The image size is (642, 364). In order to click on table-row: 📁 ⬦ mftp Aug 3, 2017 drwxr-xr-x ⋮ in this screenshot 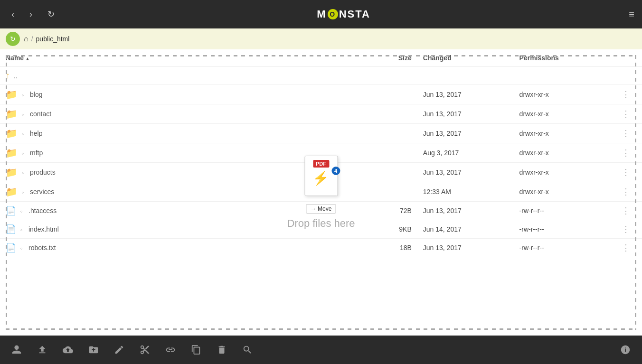, I will do `click(321, 153)`.